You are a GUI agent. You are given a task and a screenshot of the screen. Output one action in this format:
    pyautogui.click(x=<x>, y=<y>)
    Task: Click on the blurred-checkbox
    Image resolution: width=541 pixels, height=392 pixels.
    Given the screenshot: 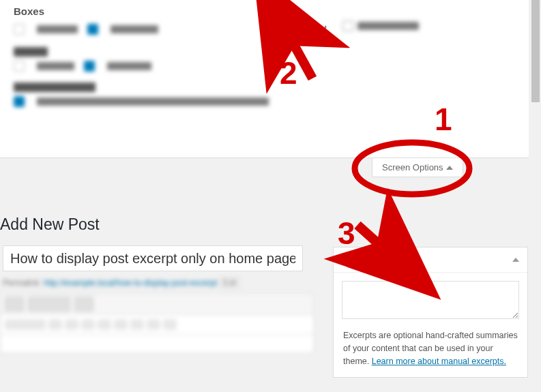 What is the action you would take?
    pyautogui.click(x=381, y=26)
    